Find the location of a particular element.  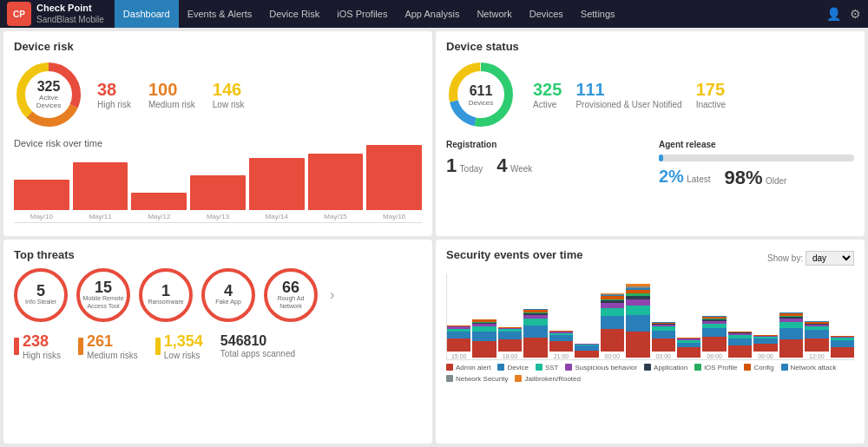

total-apps-count: 546810 Total apps scanned is located at coordinates (258, 345).